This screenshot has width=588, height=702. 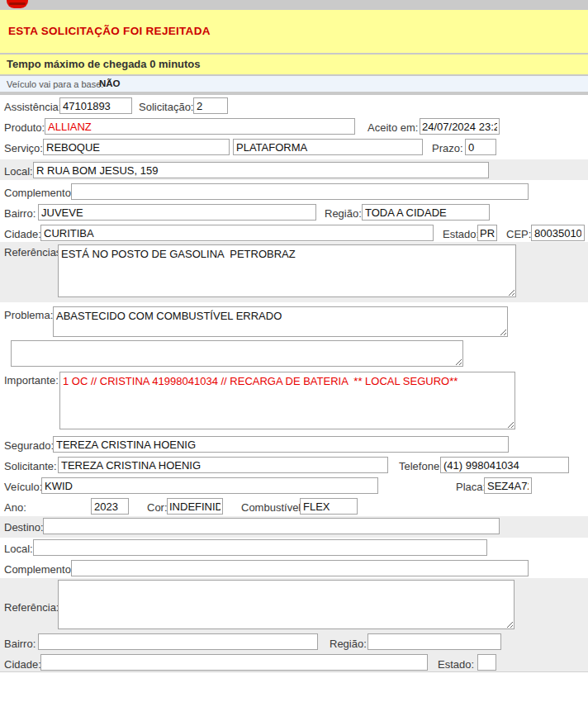 I want to click on destino-cidade-input, so click(x=235, y=662).